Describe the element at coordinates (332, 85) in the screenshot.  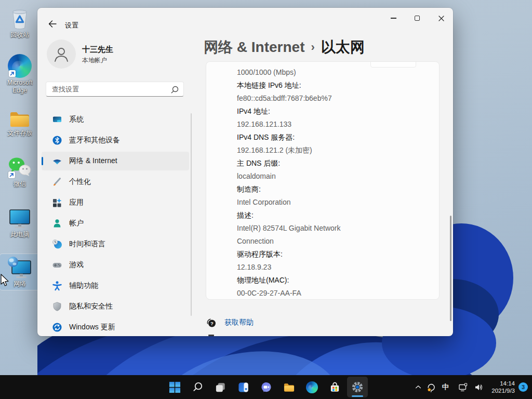
I see `property-label: 本地链接 IPv6 地址:` at that location.